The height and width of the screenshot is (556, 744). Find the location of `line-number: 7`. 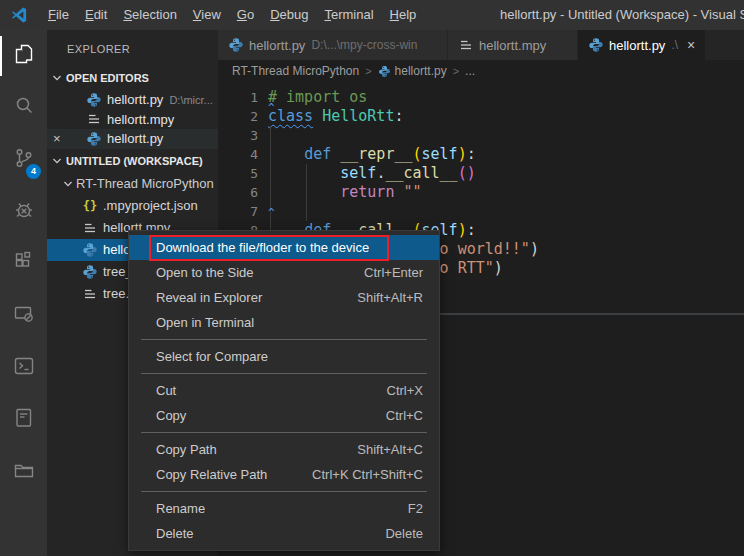

line-number: 7 is located at coordinates (238, 212).